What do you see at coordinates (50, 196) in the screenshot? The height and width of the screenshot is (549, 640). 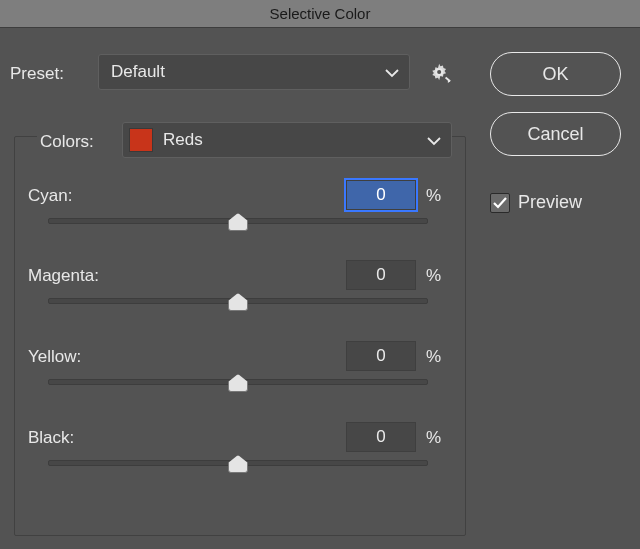 I see `cyan-label: Cyan:` at bounding box center [50, 196].